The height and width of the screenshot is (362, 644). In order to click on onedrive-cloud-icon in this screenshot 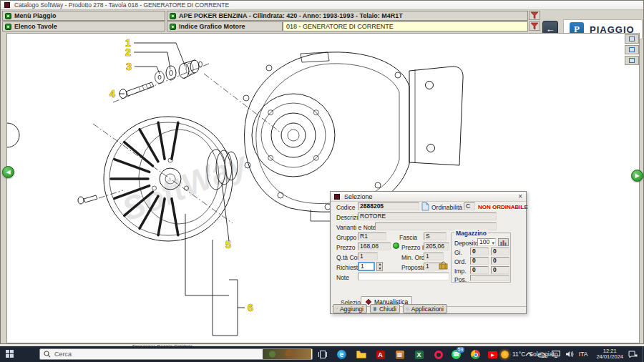, I will do `click(542, 355)`.